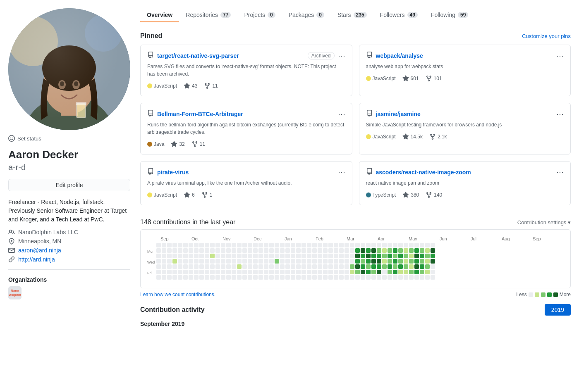  What do you see at coordinates (450, 15) in the screenshot?
I see `tab-following: Following 59` at bounding box center [450, 15].